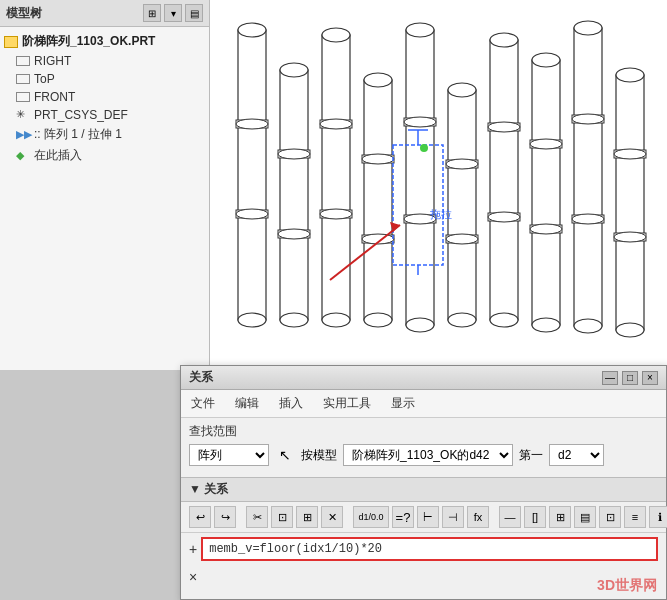 The image size is (667, 600). I want to click on plane-icon-front, so click(23, 97).